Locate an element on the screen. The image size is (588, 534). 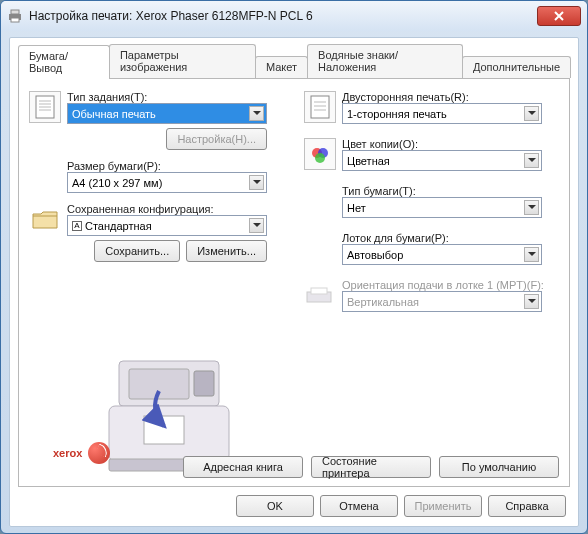
saved-config-label: Сохраненная конфигурация: is located at coordinates (176, 209).